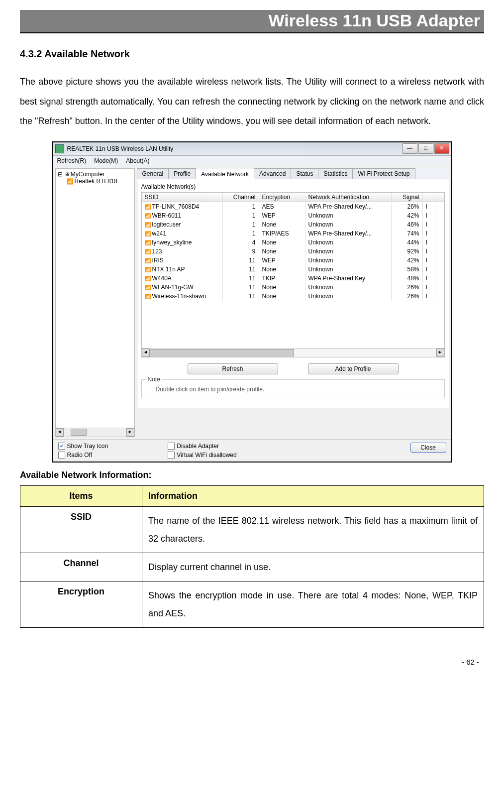 The width and height of the screenshot is (504, 812). I want to click on network-row: 1239NoneUnknown92%I, so click(293, 251).